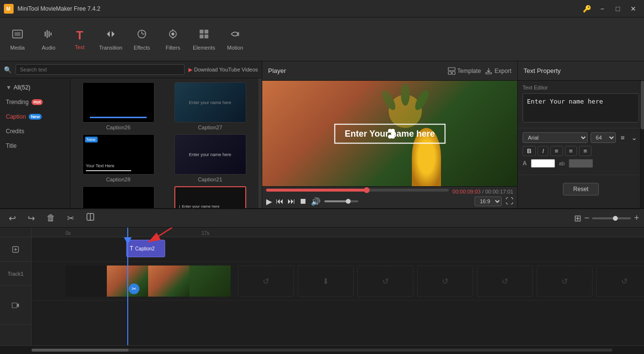 The height and width of the screenshot is (354, 644). I want to click on prev-frame-button: ⏮, so click(280, 201).